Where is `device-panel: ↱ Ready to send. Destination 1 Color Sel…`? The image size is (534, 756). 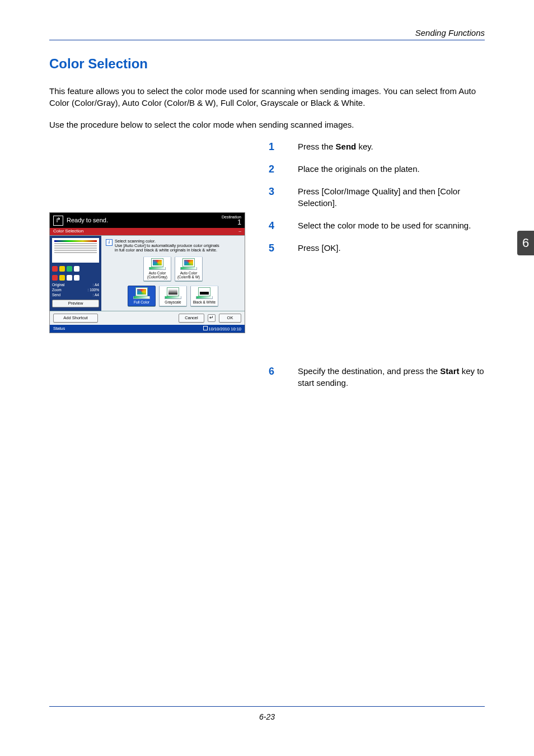
device-panel: ↱ Ready to send. Destination 1 Color Sel… is located at coordinates (147, 273).